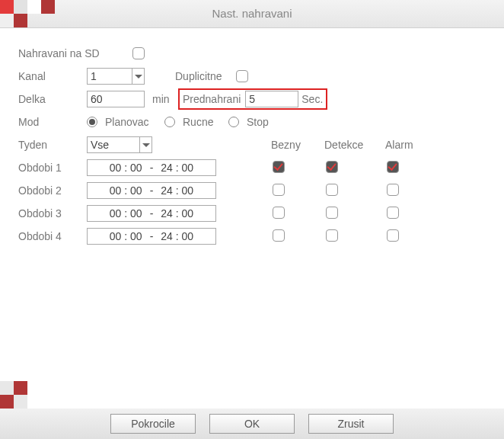 Image resolution: width=504 pixels, height=439 pixels. What do you see at coordinates (53, 213) in the screenshot?
I see `period-label: Obdobi 3` at bounding box center [53, 213].